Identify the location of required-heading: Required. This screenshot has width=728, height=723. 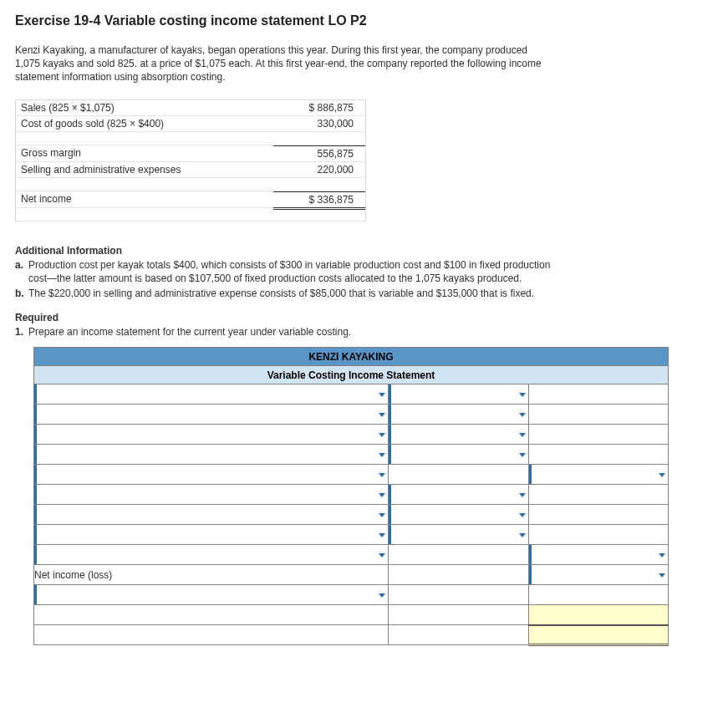
(364, 318).